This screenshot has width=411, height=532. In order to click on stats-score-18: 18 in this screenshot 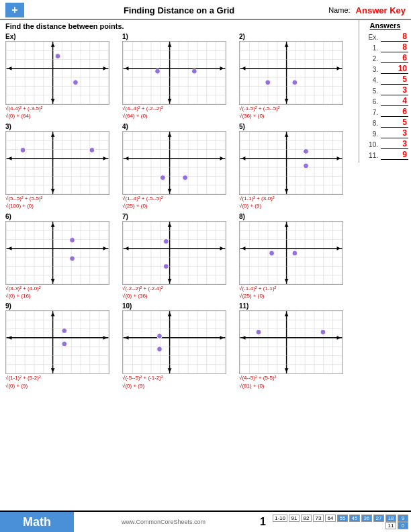, I will do `click(391, 519)`.